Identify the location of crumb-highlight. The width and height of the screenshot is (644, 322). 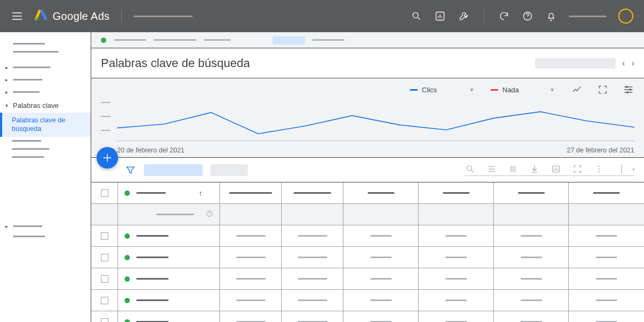
(289, 40).